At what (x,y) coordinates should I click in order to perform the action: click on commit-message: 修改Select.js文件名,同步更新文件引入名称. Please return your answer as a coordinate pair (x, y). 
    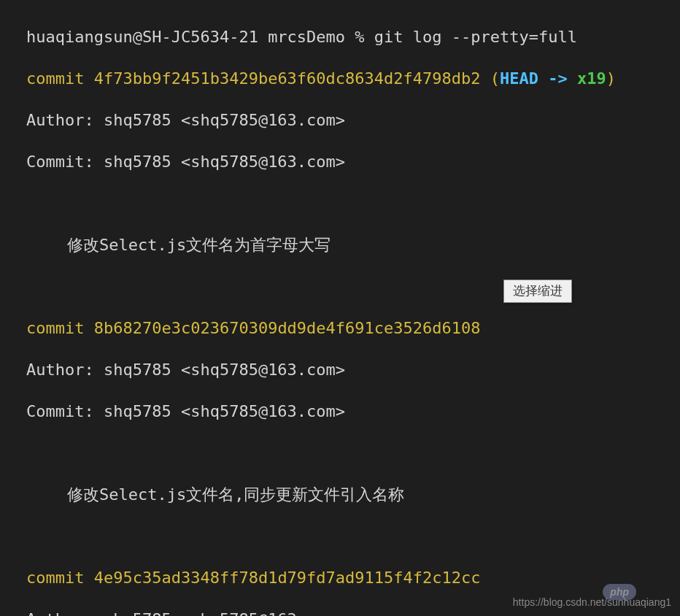
    Looking at the image, I should click on (353, 495).